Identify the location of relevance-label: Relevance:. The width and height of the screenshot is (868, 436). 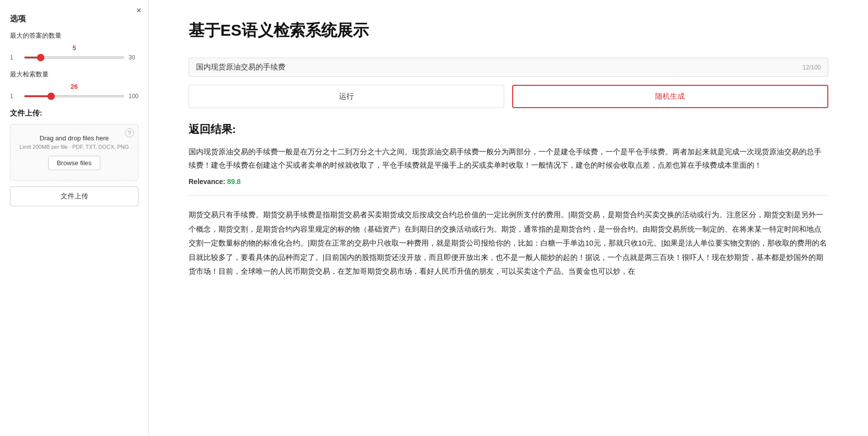
(207, 182).